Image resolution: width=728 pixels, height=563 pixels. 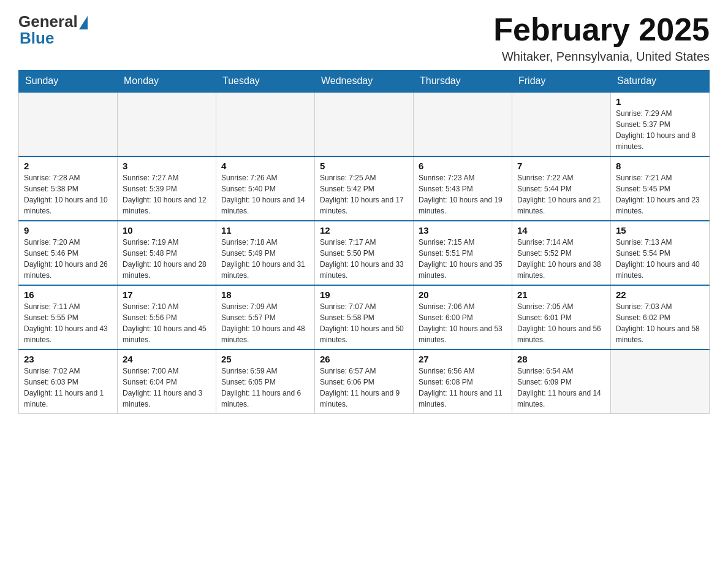 I want to click on calendar-week-row: 23Sunrise: 7:02 AM Sunset: 6:03 PM Dayli…, so click(x=364, y=381).